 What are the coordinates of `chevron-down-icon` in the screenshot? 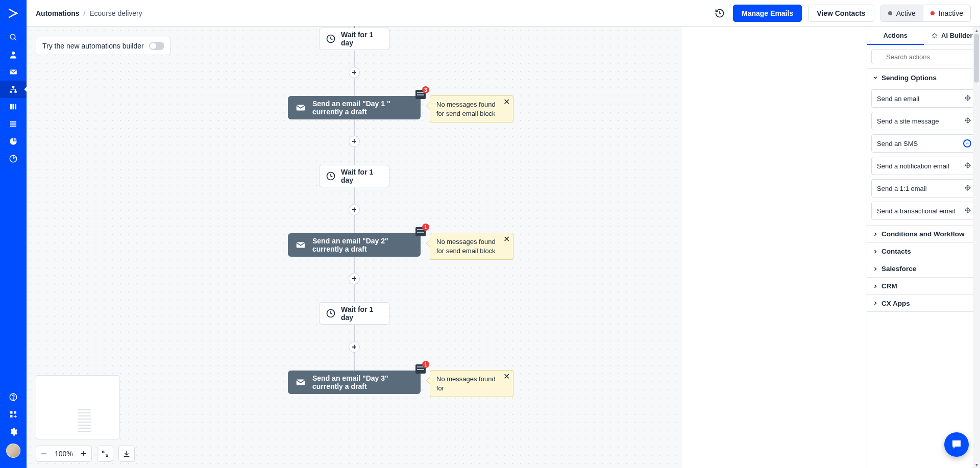 It's located at (875, 78).